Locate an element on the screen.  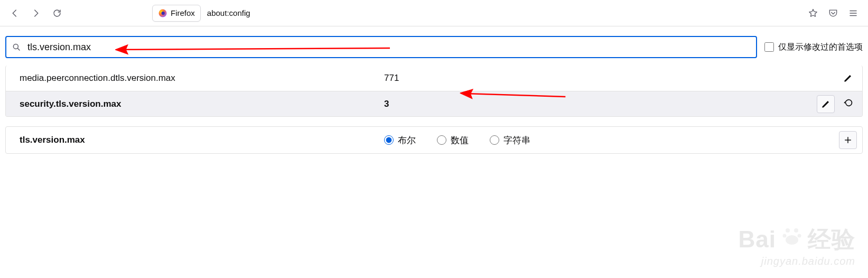
pref-name: security.tls.version.max is located at coordinates (202, 104).